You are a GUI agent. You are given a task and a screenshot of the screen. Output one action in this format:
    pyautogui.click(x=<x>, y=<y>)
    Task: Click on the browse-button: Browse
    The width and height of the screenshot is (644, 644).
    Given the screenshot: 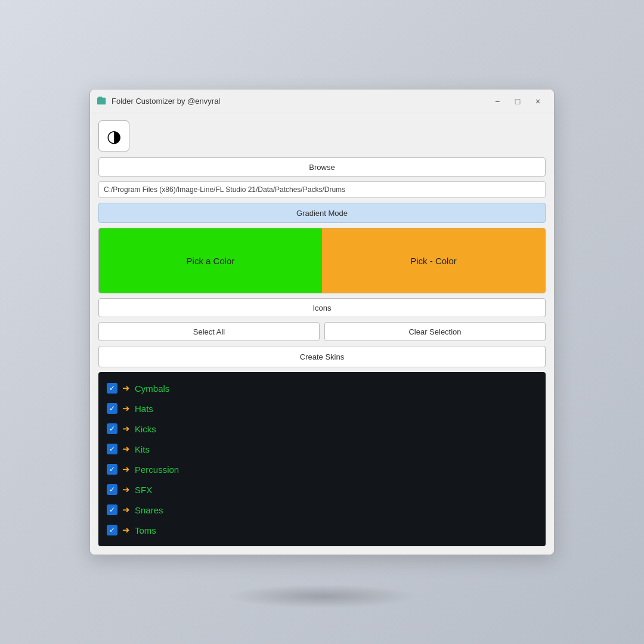 What is the action you would take?
    pyautogui.click(x=322, y=167)
    